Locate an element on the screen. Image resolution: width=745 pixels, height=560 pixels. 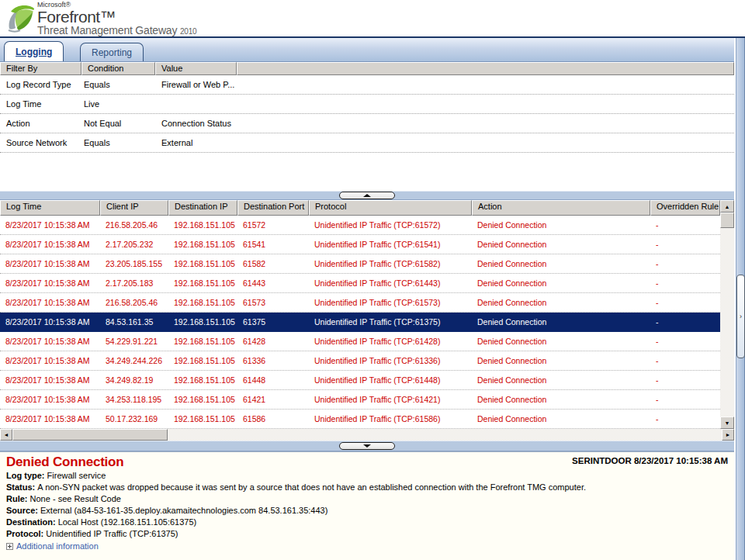
detail-field-label: Destination: is located at coordinates (33, 522).